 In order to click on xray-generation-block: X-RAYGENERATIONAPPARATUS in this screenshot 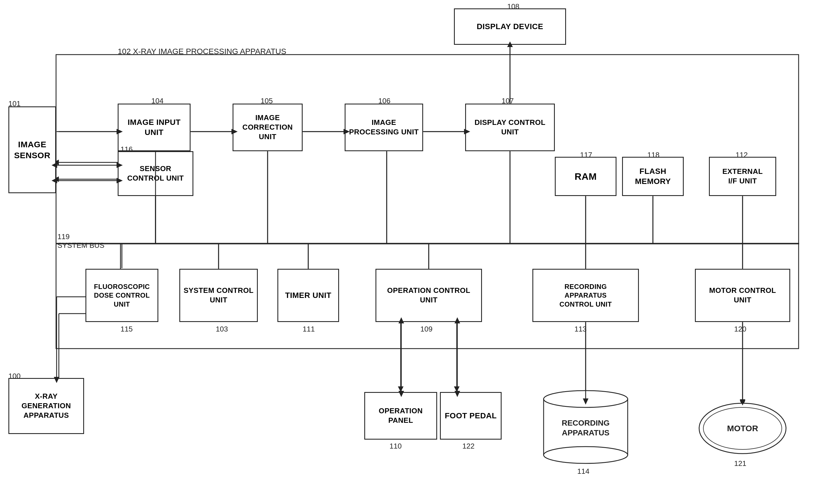, I will do `click(46, 406)`.